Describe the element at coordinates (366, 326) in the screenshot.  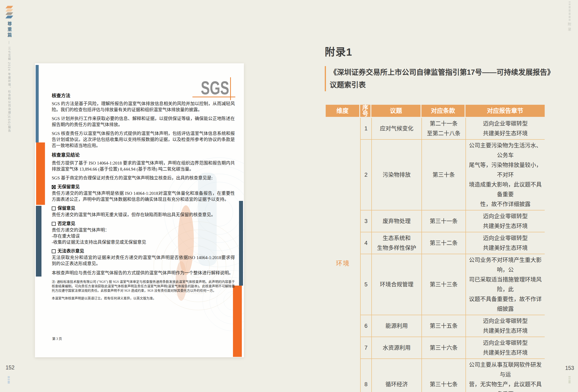
I see `cell-number: 6` at that location.